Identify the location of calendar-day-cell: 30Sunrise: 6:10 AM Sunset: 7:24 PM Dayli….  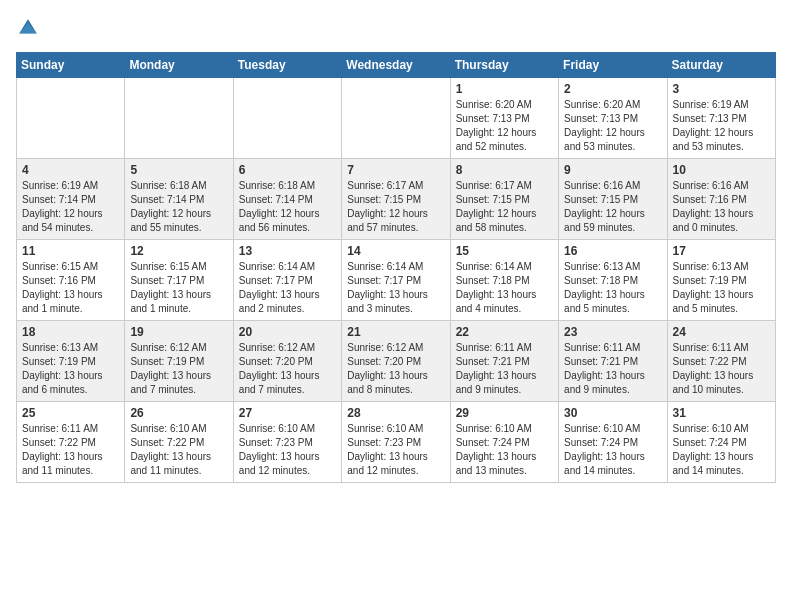
(613, 442).